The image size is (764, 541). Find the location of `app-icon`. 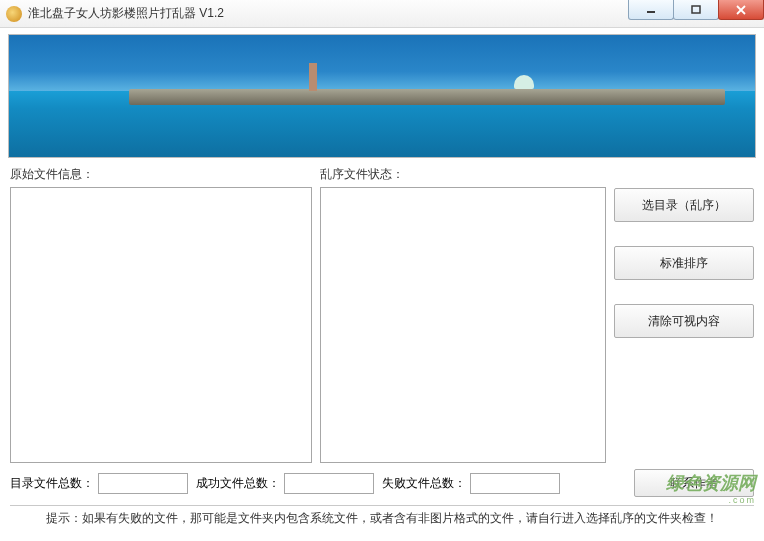

app-icon is located at coordinates (14, 14).